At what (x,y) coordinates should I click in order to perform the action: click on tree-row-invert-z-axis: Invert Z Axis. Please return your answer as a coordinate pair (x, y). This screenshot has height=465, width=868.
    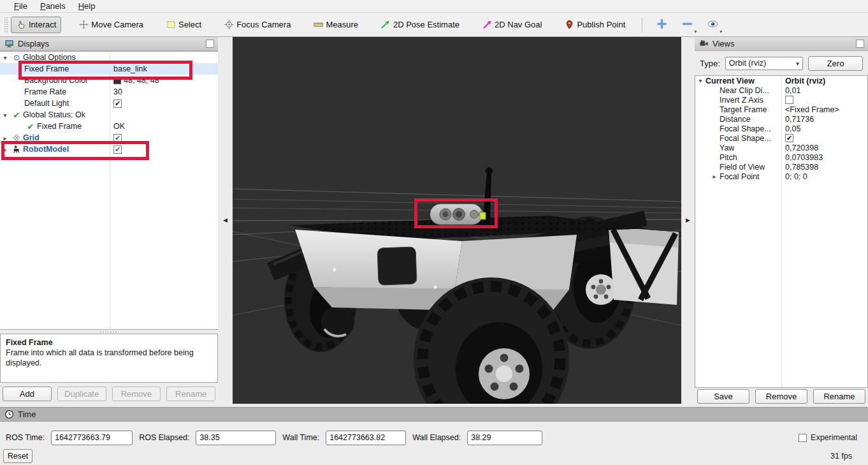
    Looking at the image, I should click on (781, 100).